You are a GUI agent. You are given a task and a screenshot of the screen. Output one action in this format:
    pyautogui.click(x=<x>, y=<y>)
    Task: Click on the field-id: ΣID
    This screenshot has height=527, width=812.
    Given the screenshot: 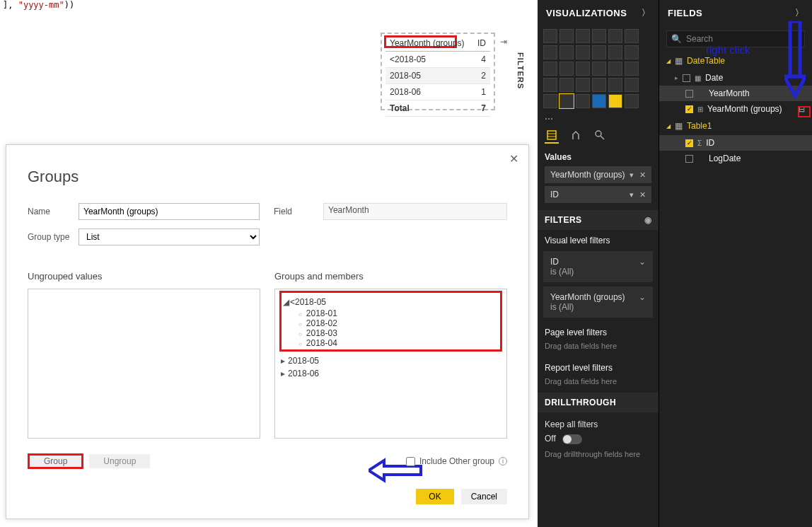 What is the action you would take?
    pyautogui.click(x=736, y=143)
    